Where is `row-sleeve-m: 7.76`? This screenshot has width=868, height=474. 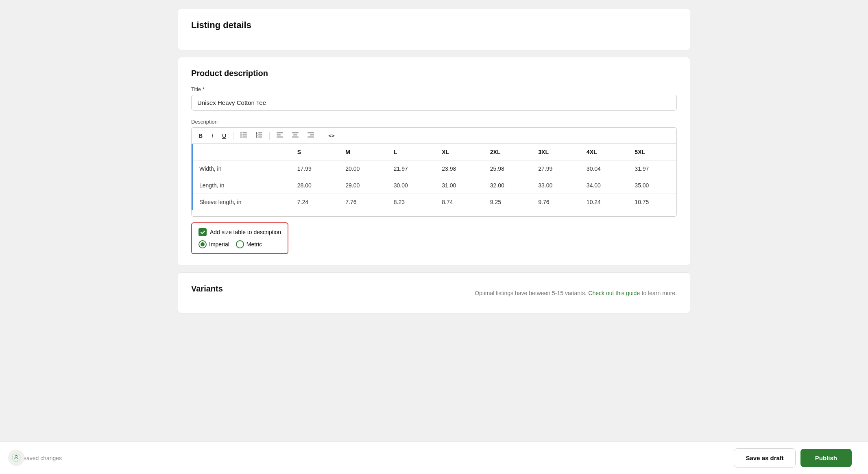 row-sleeve-m: 7.76 is located at coordinates (363, 202).